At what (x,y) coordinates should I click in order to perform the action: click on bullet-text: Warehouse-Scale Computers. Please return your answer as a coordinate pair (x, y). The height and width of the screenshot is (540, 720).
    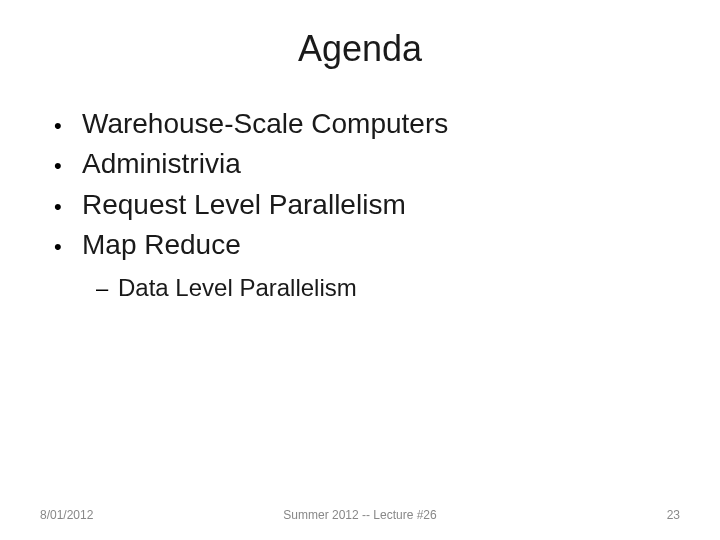
    Looking at the image, I should click on (265, 124).